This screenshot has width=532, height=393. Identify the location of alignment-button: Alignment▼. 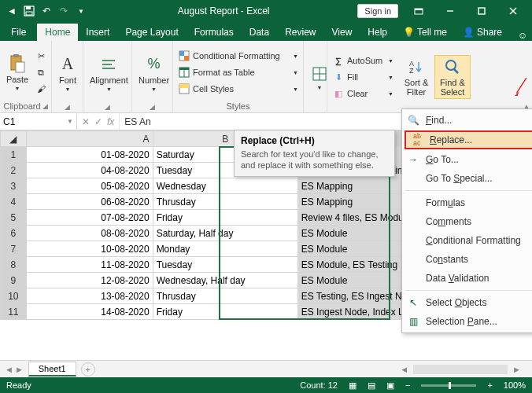
(109, 74).